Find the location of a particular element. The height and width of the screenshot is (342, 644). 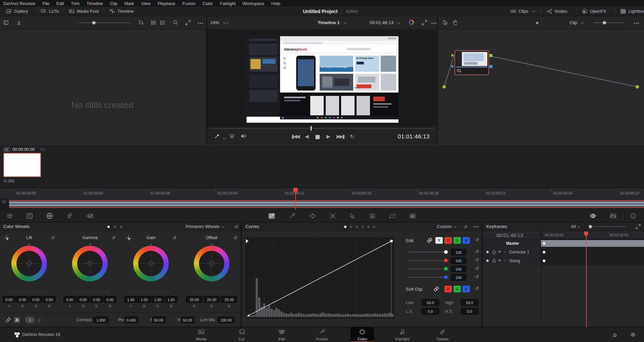

expand-gallery-icon is located at coordinates (188, 23).